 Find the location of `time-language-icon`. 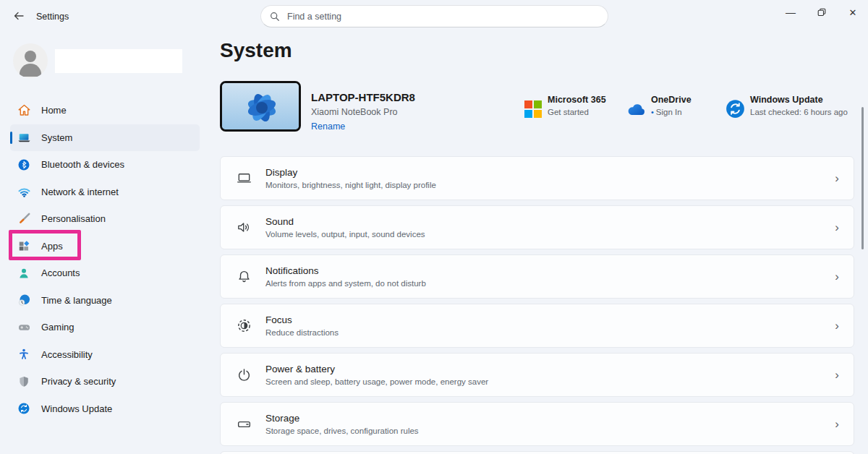

time-language-icon is located at coordinates (24, 300).